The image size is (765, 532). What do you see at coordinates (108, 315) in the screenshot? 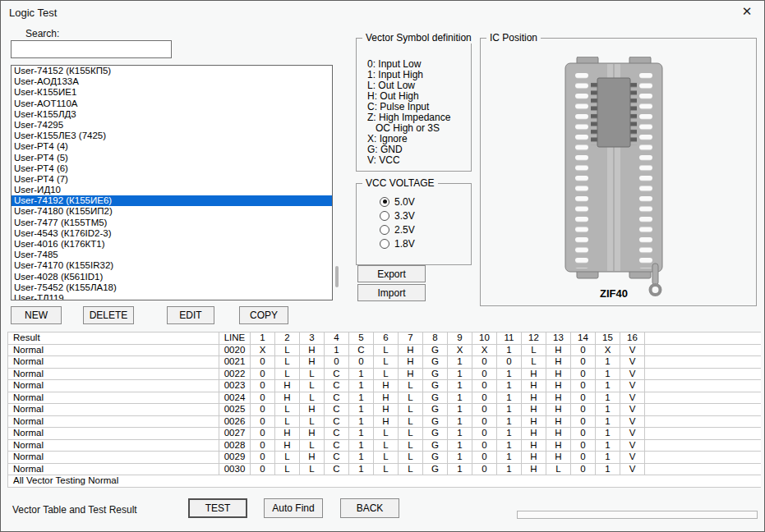
I see `delete-button: DELETE` at bounding box center [108, 315].